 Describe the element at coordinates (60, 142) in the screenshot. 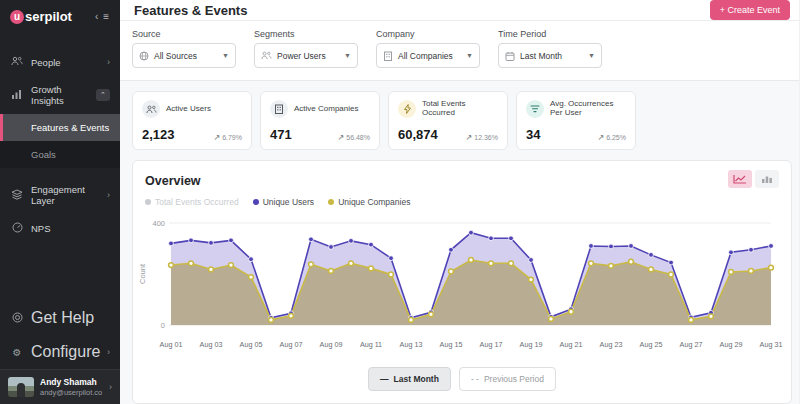

I see `sidebar-nav: People › Growth Insights ⌃ Features & Ev…` at that location.